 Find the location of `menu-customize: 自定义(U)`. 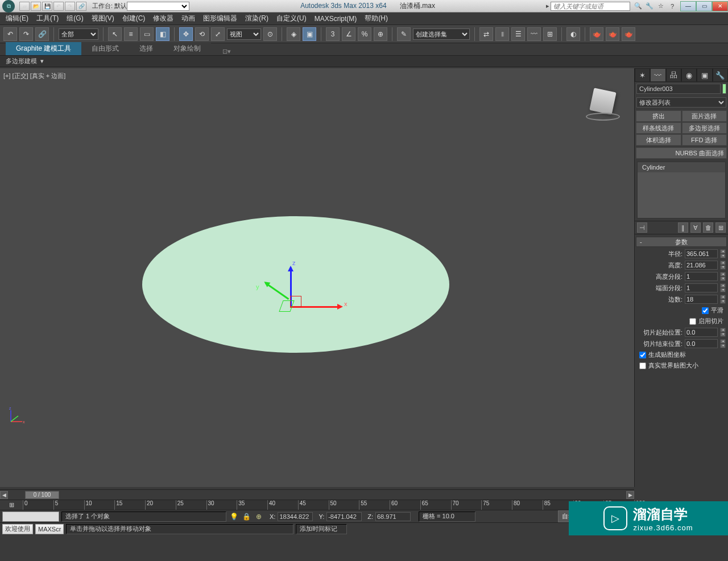

menu-customize: 自定义(U) is located at coordinates (291, 18).